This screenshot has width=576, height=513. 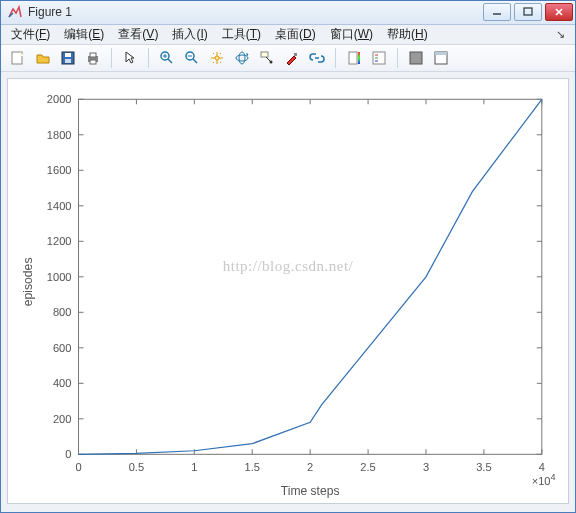 What do you see at coordinates (78, 467) in the screenshot?
I see `x-tick-label: 0` at bounding box center [78, 467].